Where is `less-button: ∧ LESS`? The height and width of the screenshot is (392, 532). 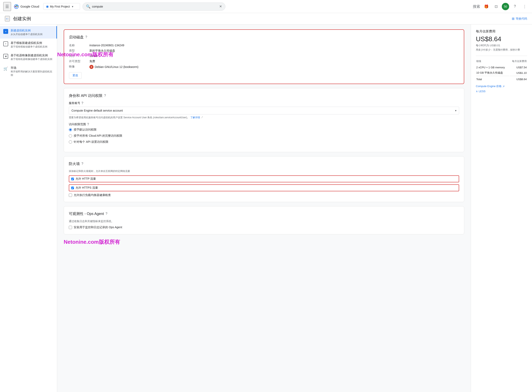 less-button: ∧ LESS is located at coordinates (502, 91).